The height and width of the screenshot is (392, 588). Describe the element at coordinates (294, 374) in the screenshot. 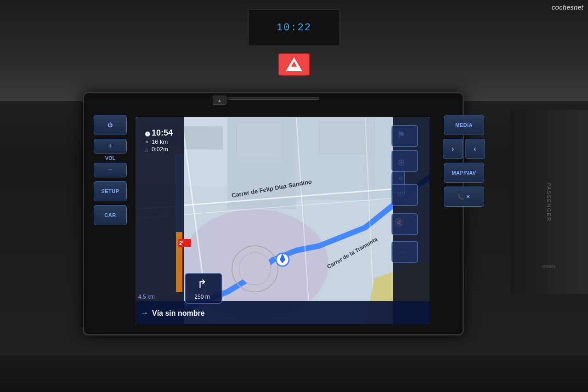

I see `bottom-dashboard` at that location.